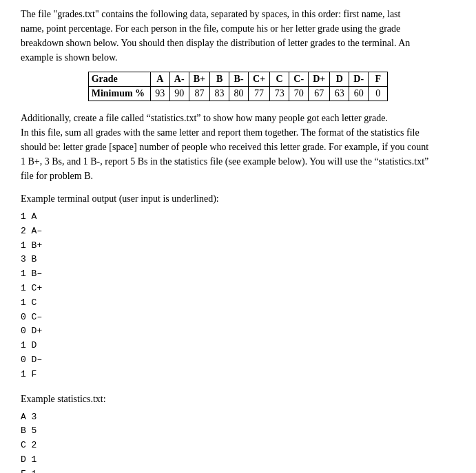 This screenshot has height=473, width=476. Describe the element at coordinates (238, 318) in the screenshot. I see `terminal-line-7: 0 C–` at that location.